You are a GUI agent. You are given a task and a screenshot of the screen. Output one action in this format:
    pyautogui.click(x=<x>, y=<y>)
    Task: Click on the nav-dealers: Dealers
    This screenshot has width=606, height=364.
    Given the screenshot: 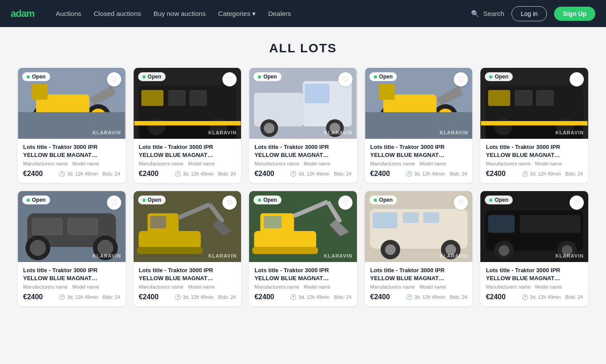 What is the action you would take?
    pyautogui.click(x=280, y=13)
    